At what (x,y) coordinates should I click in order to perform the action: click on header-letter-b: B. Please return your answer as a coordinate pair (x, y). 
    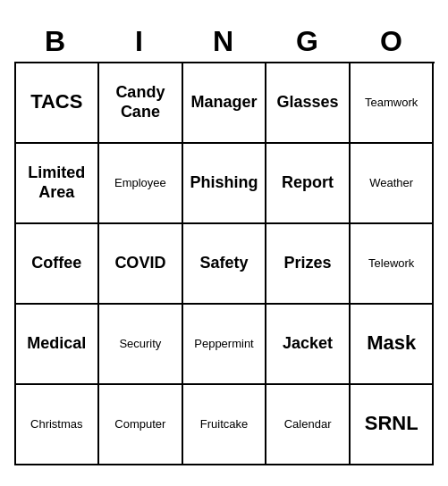
    Looking at the image, I should click on (56, 41).